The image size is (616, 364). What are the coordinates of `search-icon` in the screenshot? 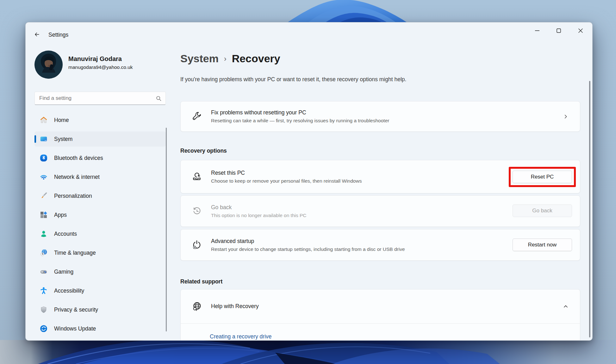 It's located at (159, 99).